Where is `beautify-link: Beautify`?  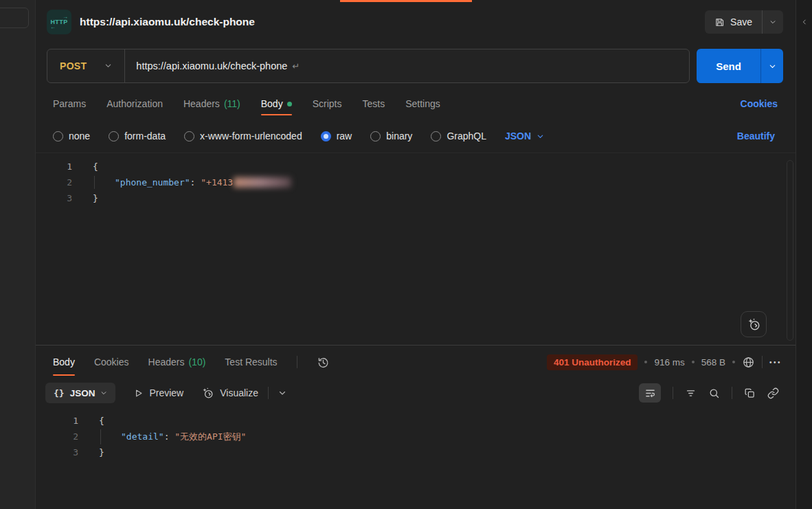
beautify-link: Beautify is located at coordinates (756, 136).